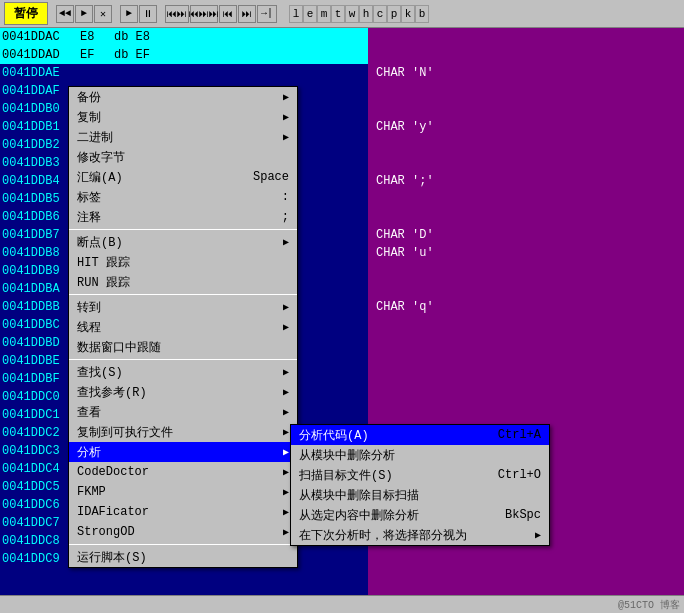  I want to click on menu-item-label: 标签, so click(180, 198).